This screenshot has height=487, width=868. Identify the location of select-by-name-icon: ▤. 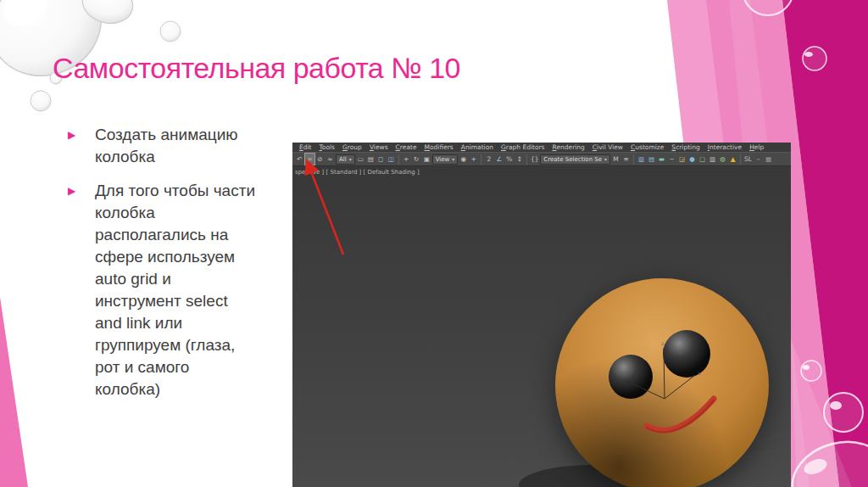
(371, 160).